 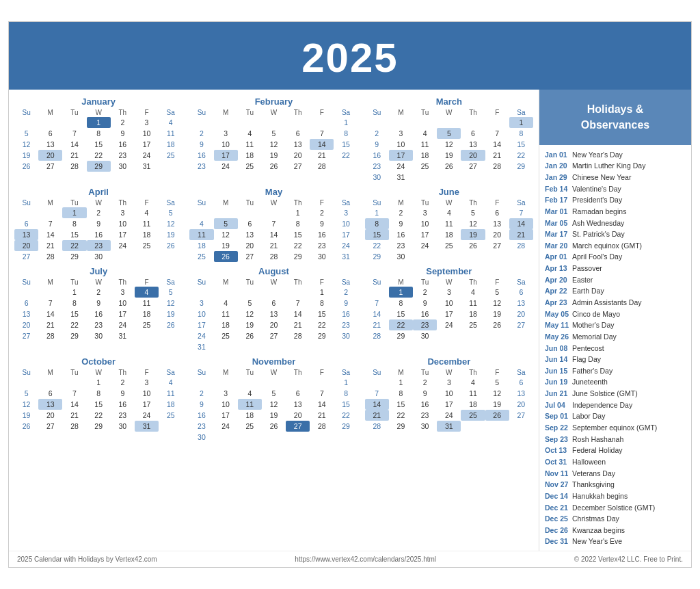 I want to click on day-cell: 24, so click(x=425, y=246).